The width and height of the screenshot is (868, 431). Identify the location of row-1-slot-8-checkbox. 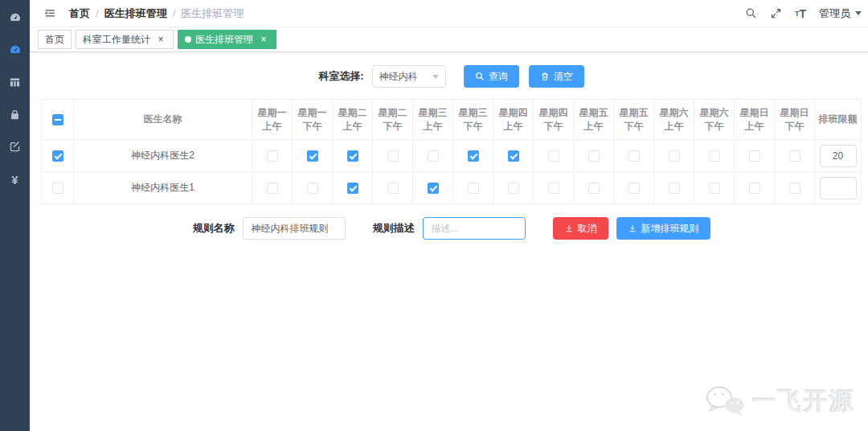
(594, 188).